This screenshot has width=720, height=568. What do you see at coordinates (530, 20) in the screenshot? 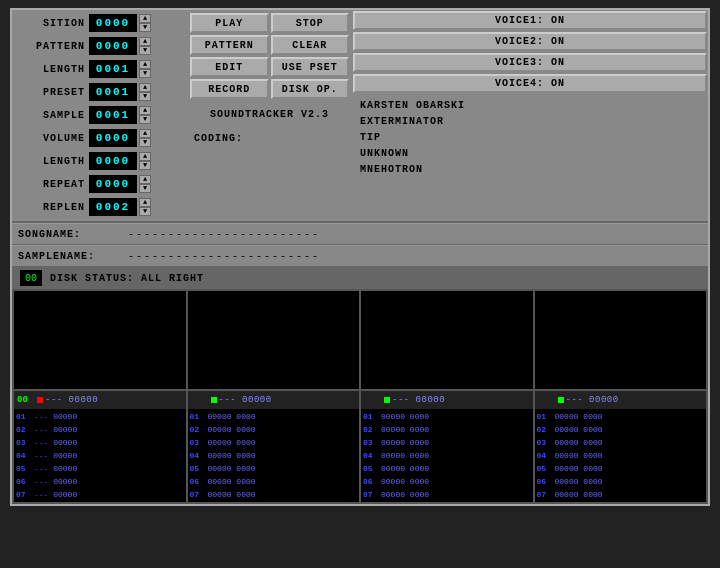
I see `voice1-button: VOICE1: ON` at bounding box center [530, 20].